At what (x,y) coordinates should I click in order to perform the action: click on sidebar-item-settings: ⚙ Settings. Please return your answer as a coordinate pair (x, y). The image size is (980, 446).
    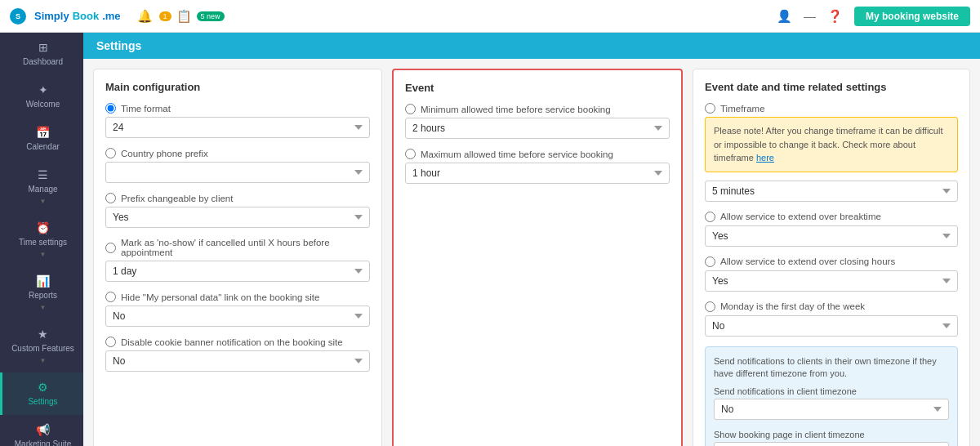
    Looking at the image, I should click on (42, 394).